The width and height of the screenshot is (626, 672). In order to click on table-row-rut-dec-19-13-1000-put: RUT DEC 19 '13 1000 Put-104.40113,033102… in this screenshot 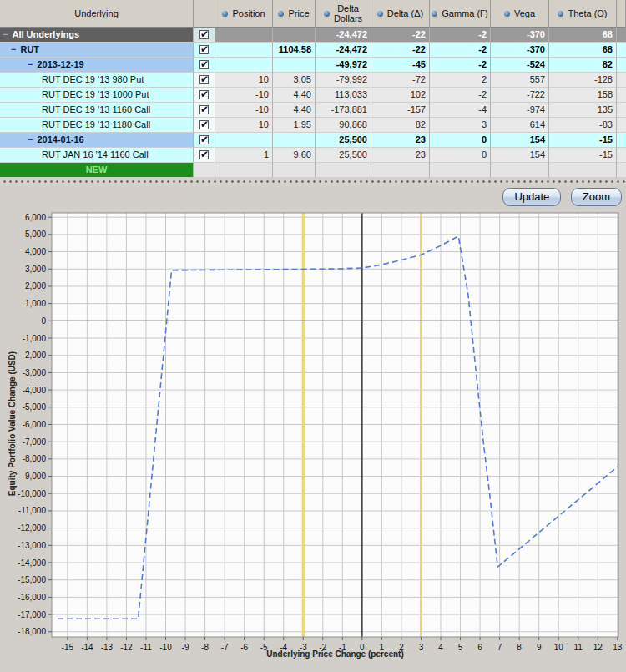, I will do `click(313, 95)`.